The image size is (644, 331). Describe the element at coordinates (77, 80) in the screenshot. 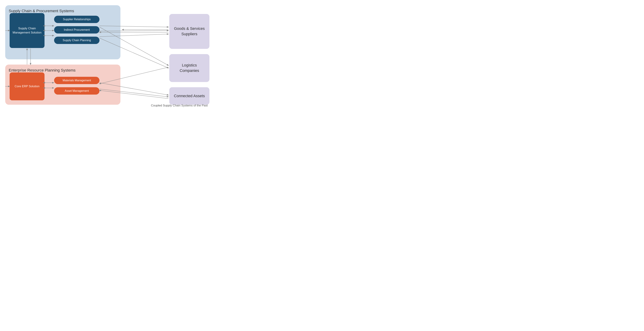

I see `materials-management-pill: Materials Management` at that location.